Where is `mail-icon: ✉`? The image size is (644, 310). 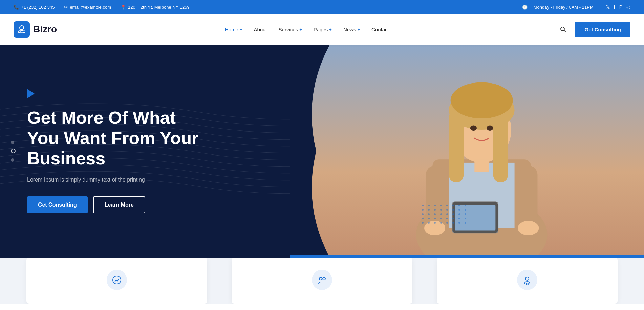 mail-icon: ✉ is located at coordinates (66, 7).